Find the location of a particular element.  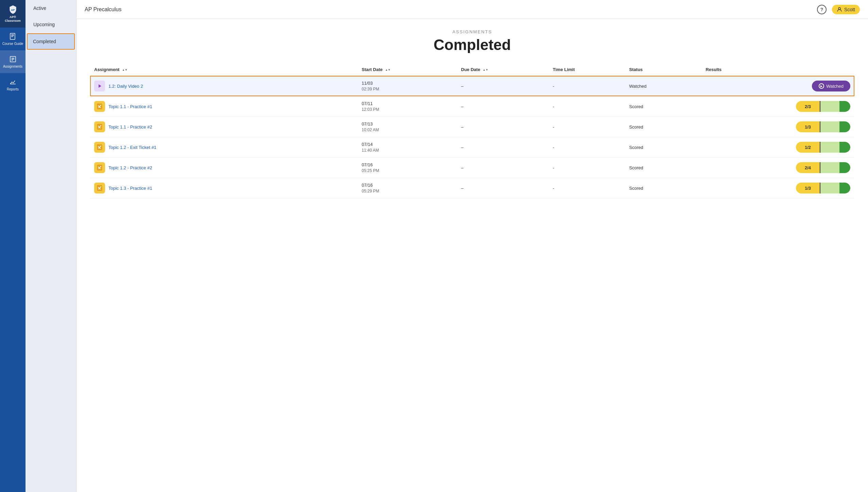

results-cell: 2/4 is located at coordinates (778, 168).